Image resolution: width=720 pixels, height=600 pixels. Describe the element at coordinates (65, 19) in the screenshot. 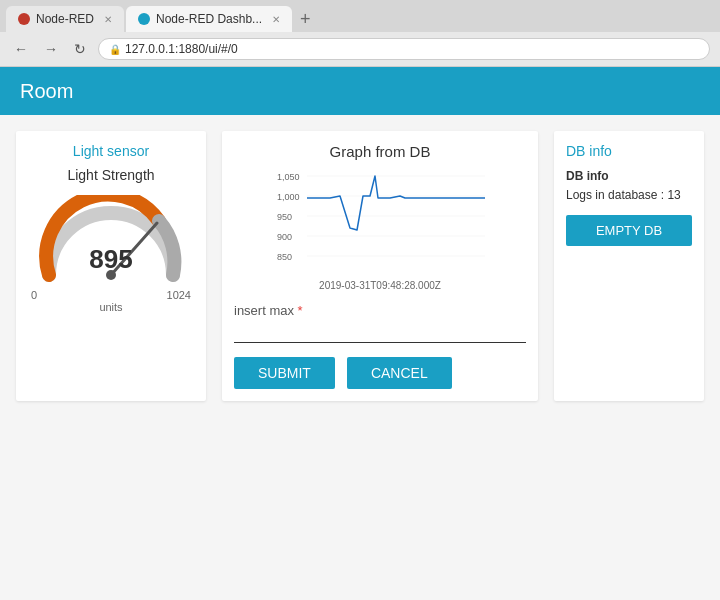

I see `tab-node-red: Node-RED ✕` at that location.